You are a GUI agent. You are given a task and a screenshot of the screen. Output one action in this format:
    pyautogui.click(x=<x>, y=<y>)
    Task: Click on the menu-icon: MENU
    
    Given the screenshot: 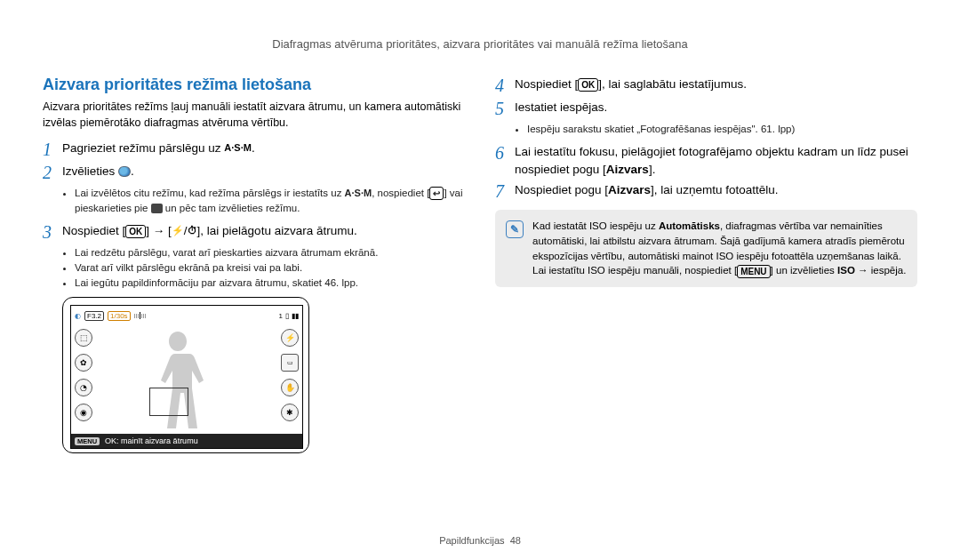 What is the action you would take?
    pyautogui.click(x=754, y=272)
    